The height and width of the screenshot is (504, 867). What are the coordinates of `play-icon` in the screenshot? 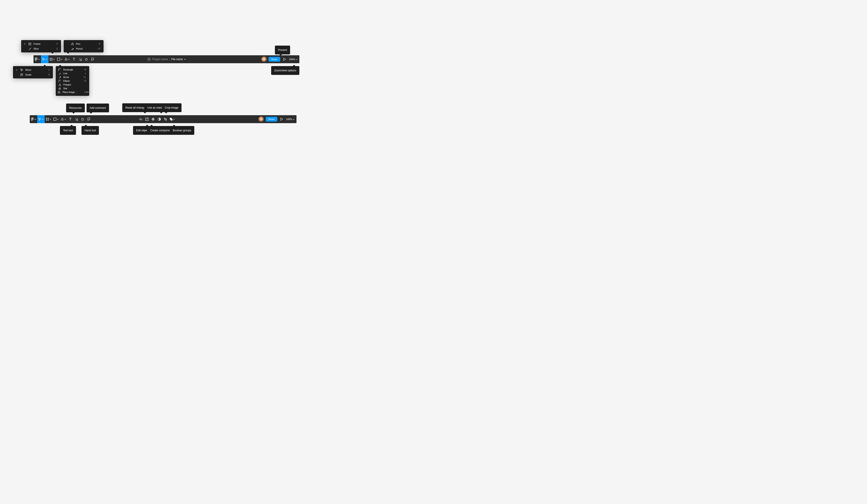 It's located at (285, 59).